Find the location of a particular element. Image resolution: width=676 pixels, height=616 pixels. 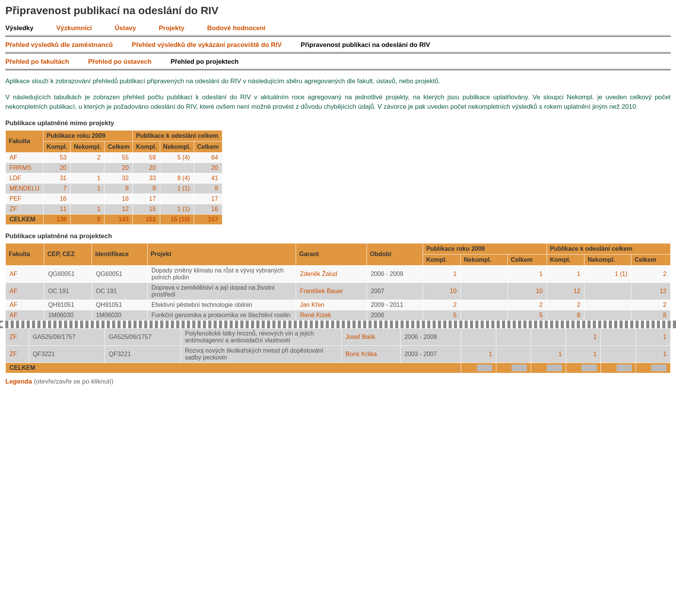

cell-c2: 12 is located at coordinates (651, 291).